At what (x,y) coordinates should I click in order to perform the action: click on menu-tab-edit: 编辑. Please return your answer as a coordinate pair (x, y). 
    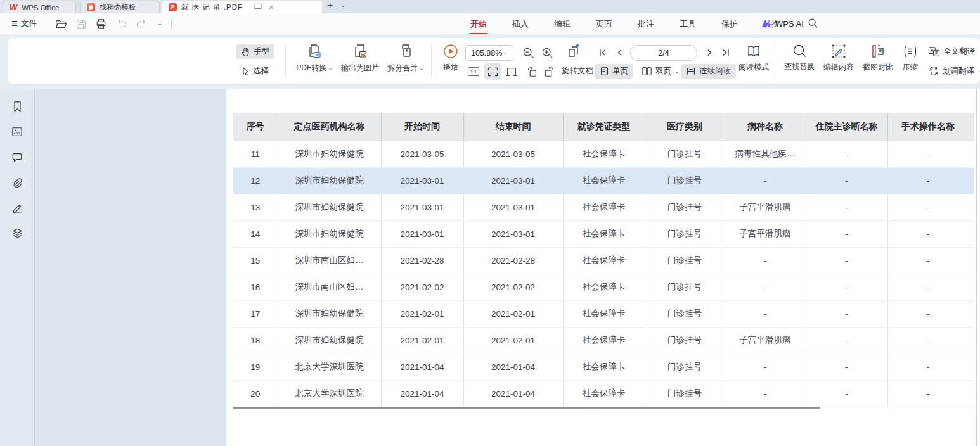
    Looking at the image, I should click on (562, 24).